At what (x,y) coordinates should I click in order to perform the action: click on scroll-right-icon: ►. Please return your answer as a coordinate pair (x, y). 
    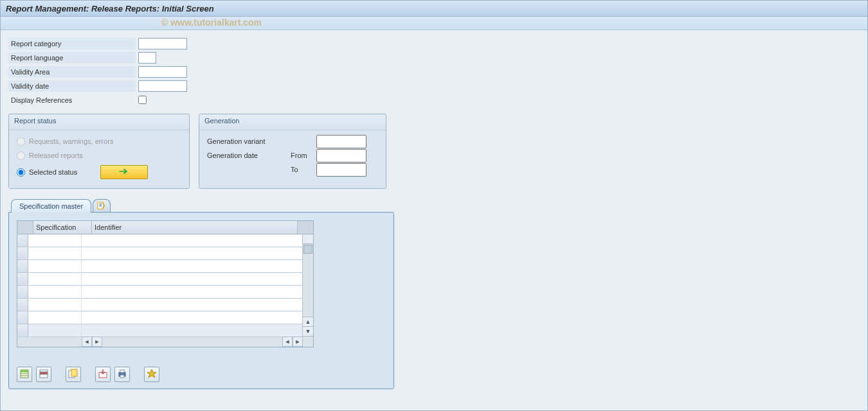
    Looking at the image, I should click on (97, 342).